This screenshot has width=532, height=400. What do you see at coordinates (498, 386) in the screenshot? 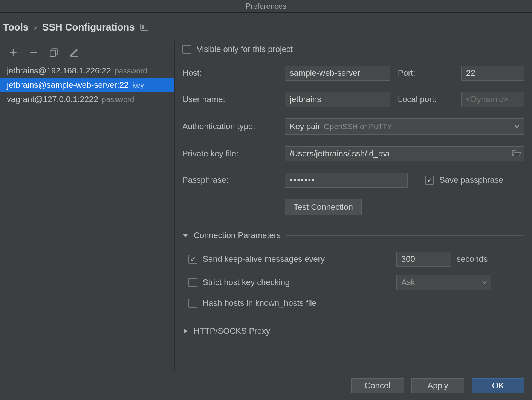
I see `ok-button: OK` at bounding box center [498, 386].